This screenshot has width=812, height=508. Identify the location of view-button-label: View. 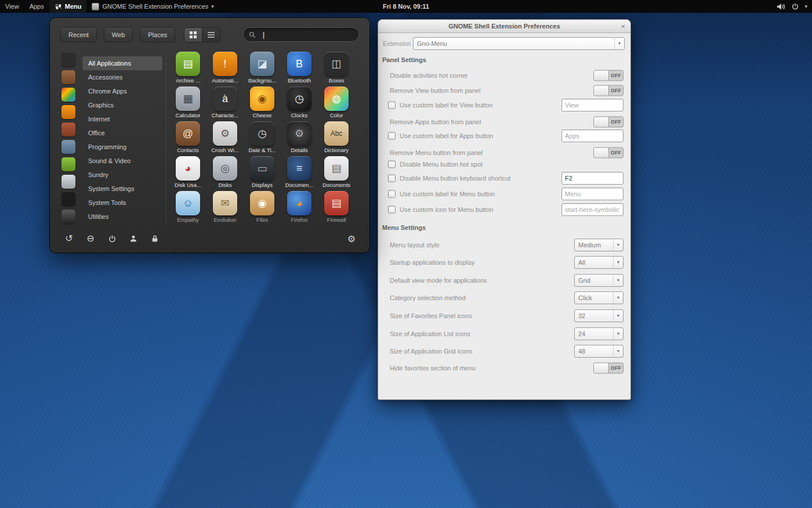
(12, 6).